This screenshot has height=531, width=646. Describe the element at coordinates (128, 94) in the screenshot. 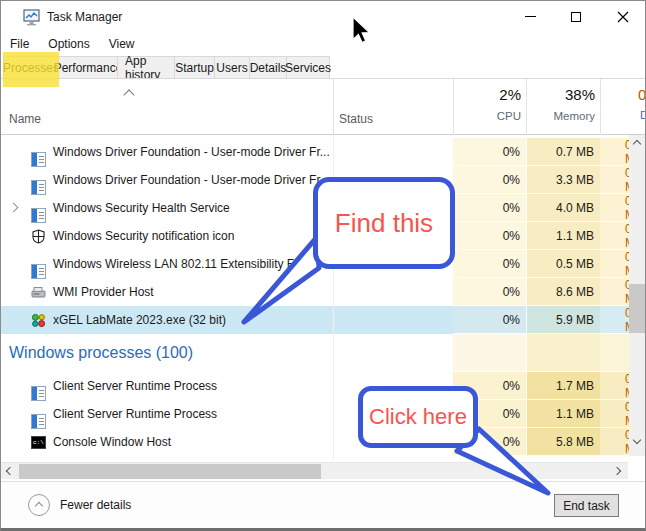

I see `sort-ascending-icon` at that location.